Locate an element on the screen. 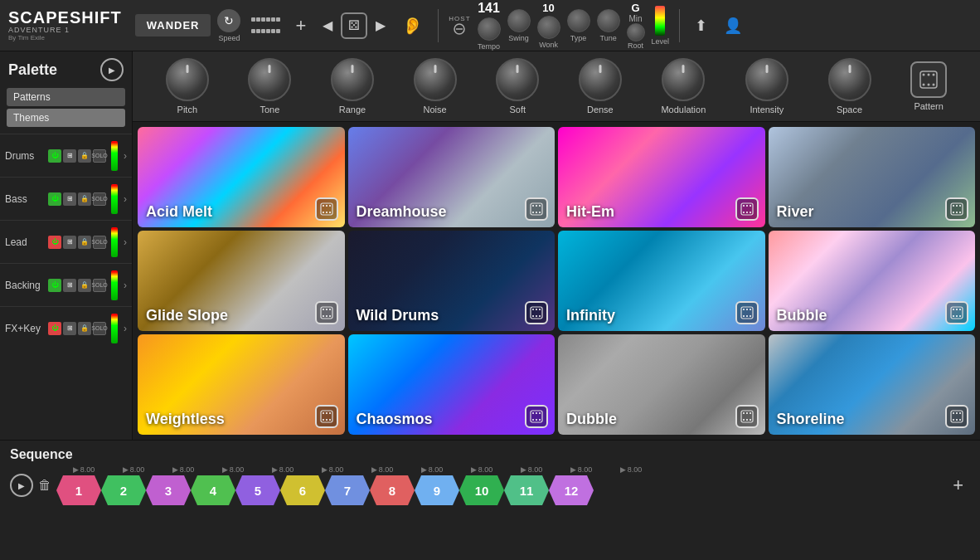 The height and width of the screenshot is (560, 980). sequence-step-1: 1 is located at coordinates (79, 490).